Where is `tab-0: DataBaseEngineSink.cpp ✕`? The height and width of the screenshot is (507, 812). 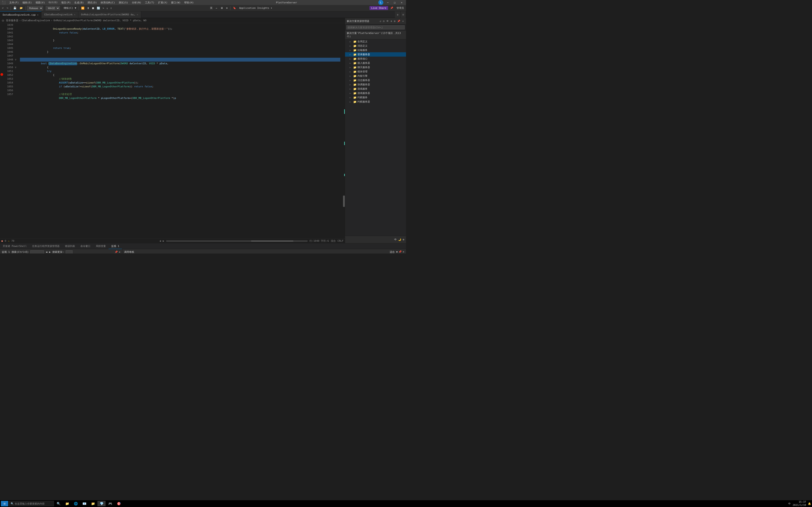
tab-0: DataBaseEngineSink.cpp ✕ is located at coordinates (21, 15).